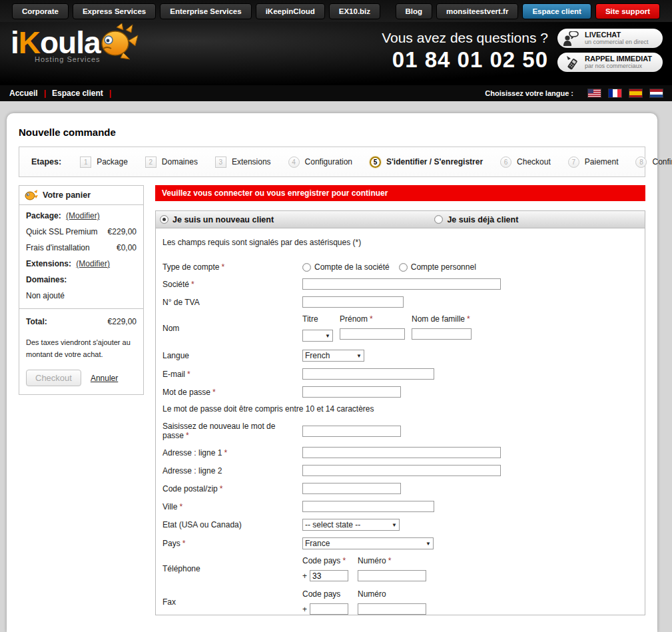  Describe the element at coordinates (400, 242) in the screenshot. I see `required-fields-note: Les champs requis sont signalés par des …` at that location.